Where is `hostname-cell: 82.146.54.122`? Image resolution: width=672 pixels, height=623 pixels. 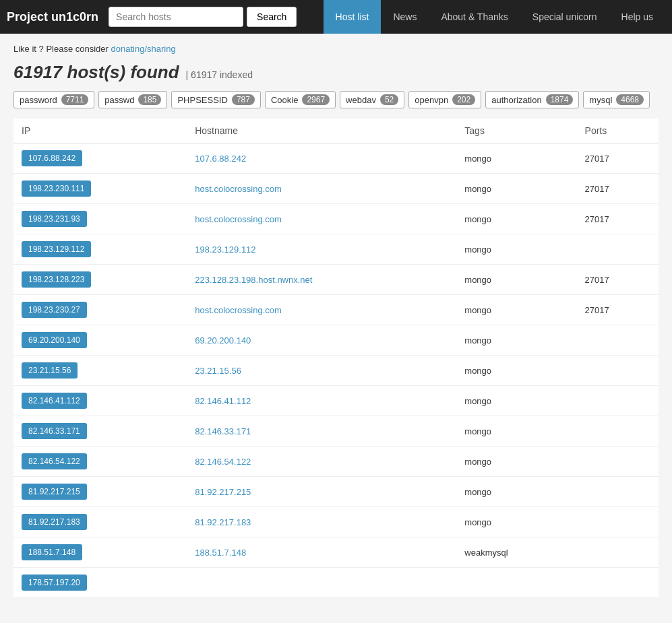 hostname-cell: 82.146.54.122 is located at coordinates (322, 462).